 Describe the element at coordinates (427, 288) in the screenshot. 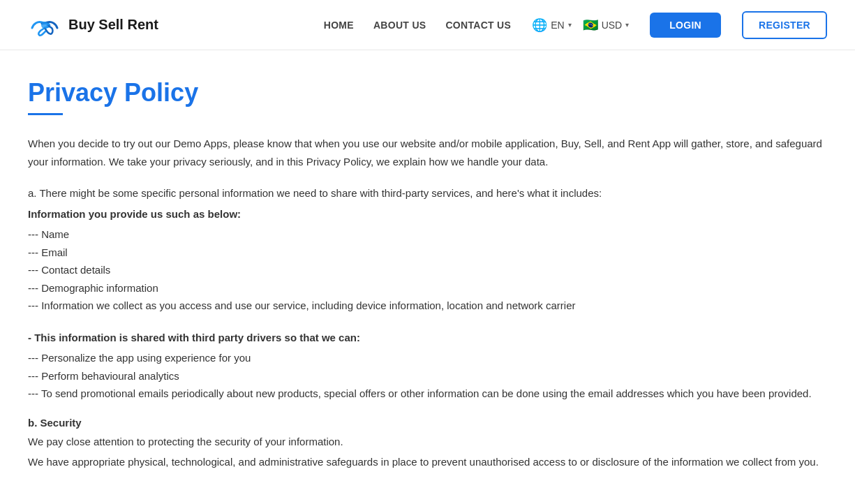

I see `list-item-demographic: --- Demographic information` at that location.